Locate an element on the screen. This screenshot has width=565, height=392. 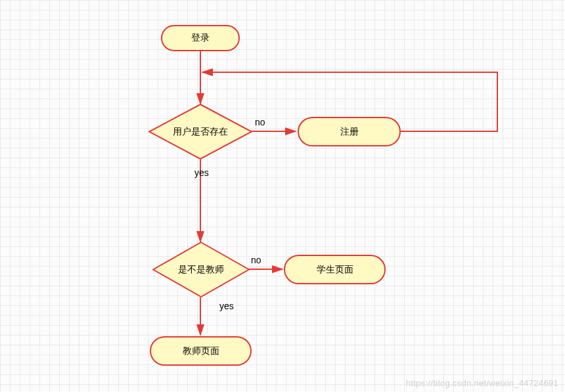
edge-user-exists-no: no is located at coordinates (260, 122).